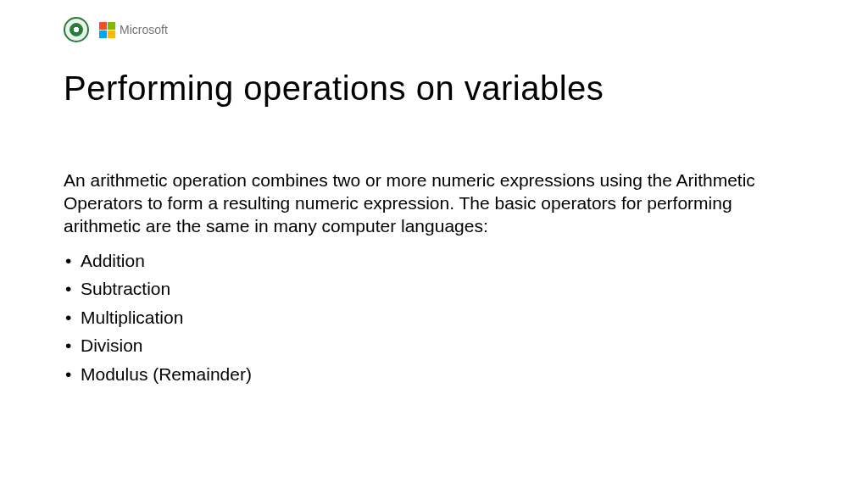 The width and height of the screenshot is (868, 488). What do you see at coordinates (334, 88) in the screenshot?
I see `slide-title: Performing operations on variables` at bounding box center [334, 88].